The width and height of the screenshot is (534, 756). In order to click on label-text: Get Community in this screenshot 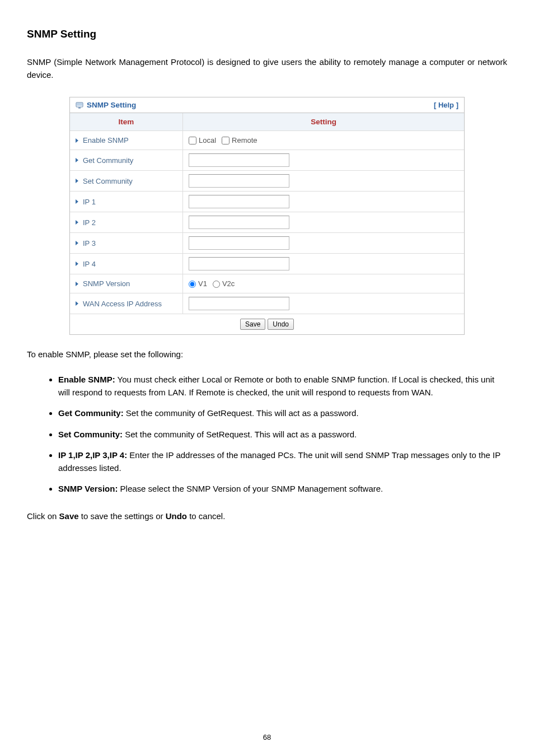, I will do `click(108, 160)`.